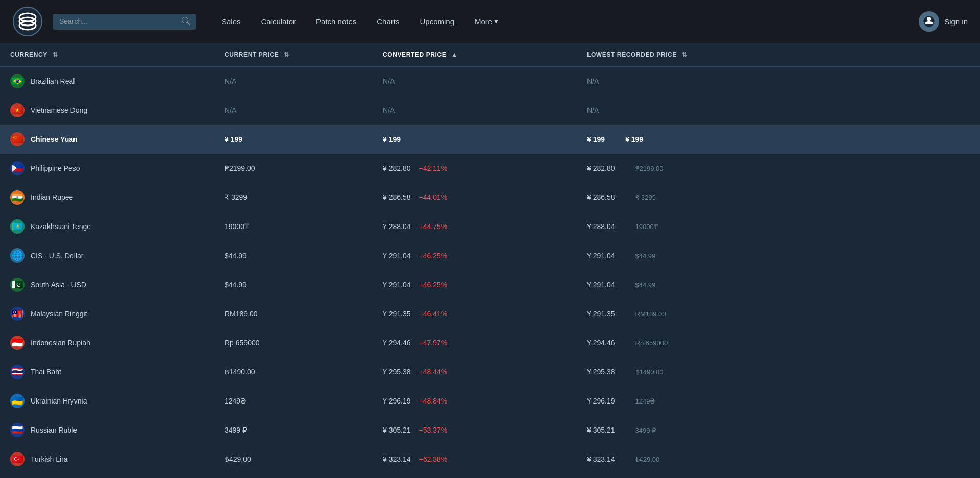 The image size is (980, 478). I want to click on currency-cell: 🇨🇳 Chinese Yuan, so click(107, 140).